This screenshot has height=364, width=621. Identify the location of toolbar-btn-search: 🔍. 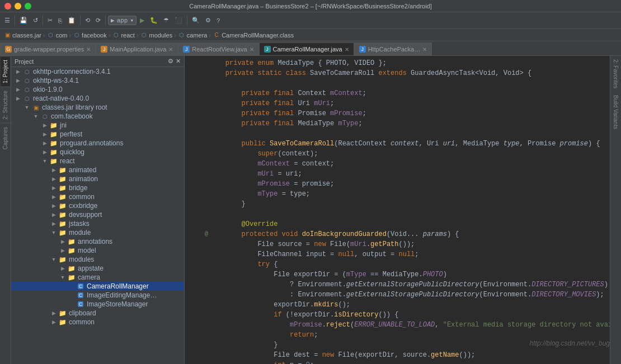
(196, 20).